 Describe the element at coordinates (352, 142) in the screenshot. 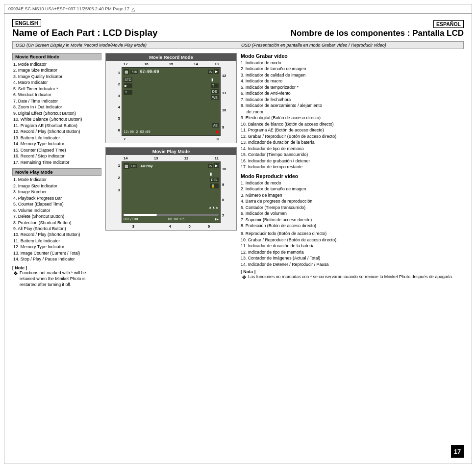

I see `list-item-es: 13. Indicador de duración de la batería` at that location.